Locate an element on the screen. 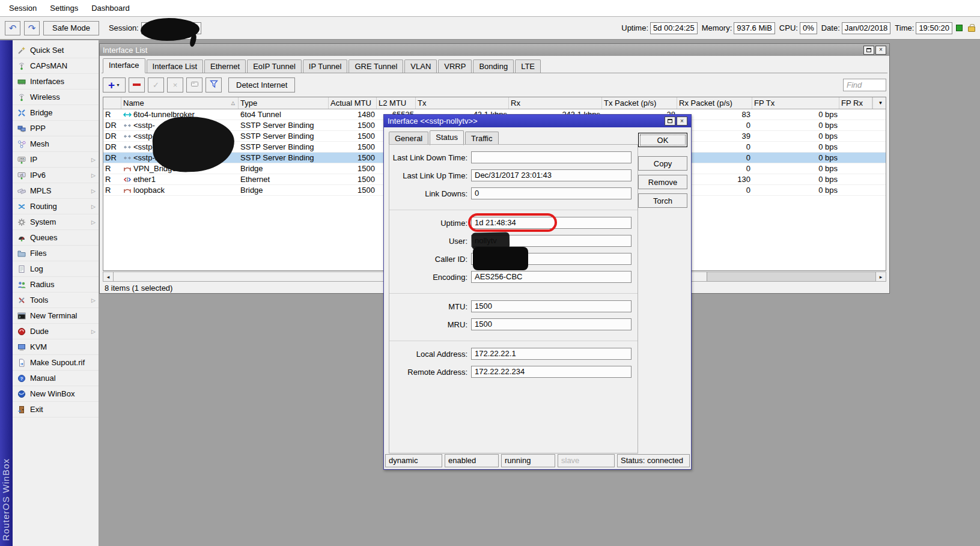 Image resolution: width=980 pixels, height=546 pixels. sidebar-item-tools: Tools▷ is located at coordinates (55, 300).